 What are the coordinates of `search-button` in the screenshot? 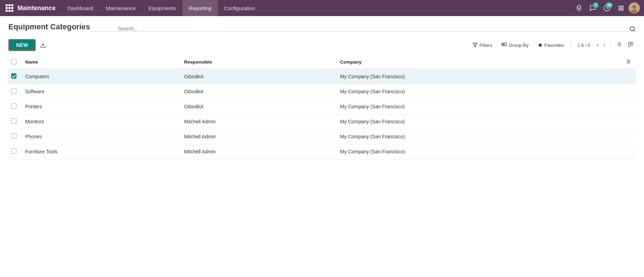 It's located at (632, 30).